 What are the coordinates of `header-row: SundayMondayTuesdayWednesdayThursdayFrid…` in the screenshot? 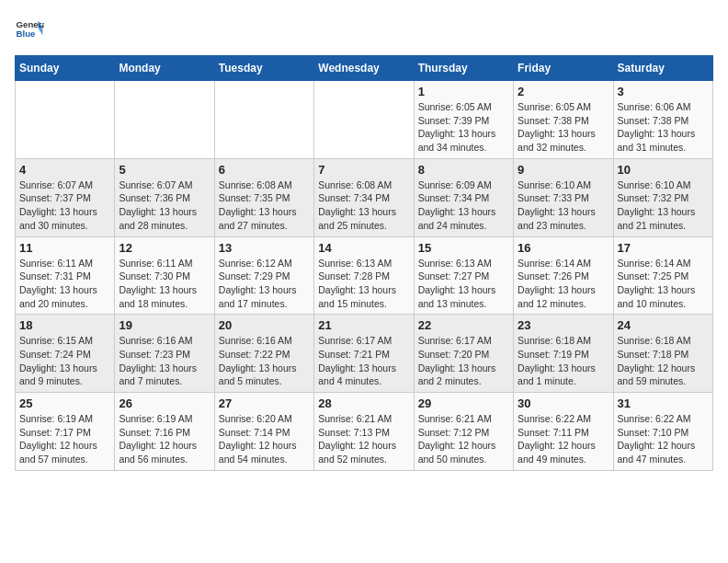 It's located at (364, 68).